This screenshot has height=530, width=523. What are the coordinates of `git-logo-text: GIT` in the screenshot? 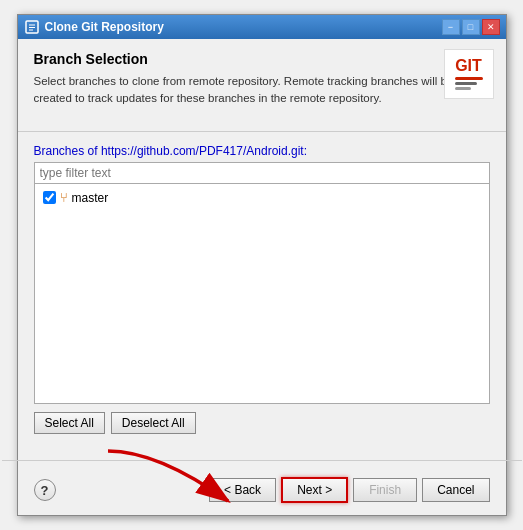 It's located at (468, 66).